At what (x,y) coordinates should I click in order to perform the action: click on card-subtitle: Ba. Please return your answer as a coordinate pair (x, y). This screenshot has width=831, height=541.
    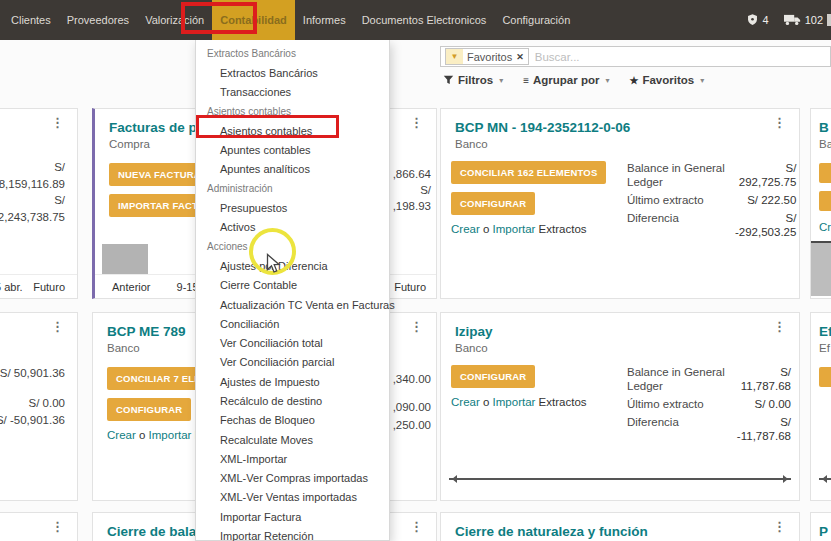
    Looking at the image, I should click on (821, 142).